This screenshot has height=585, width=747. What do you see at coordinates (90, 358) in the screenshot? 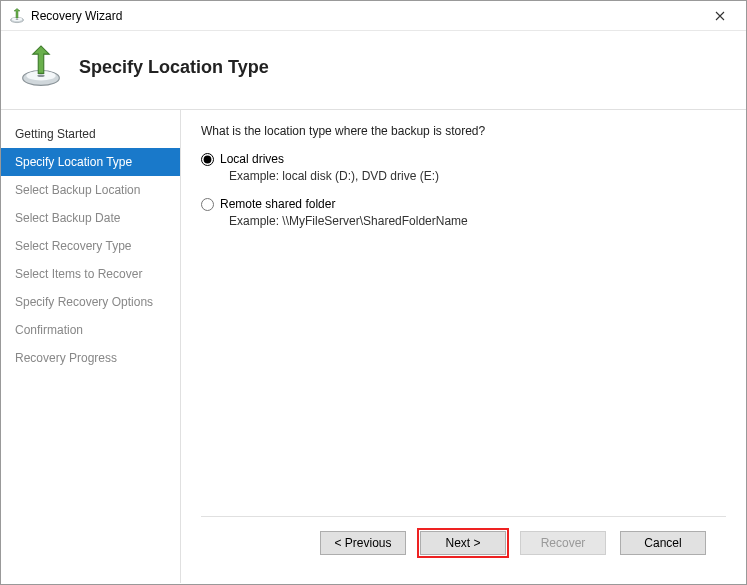
I see `step-recovery-progress: Recovery Progress` at bounding box center [90, 358].